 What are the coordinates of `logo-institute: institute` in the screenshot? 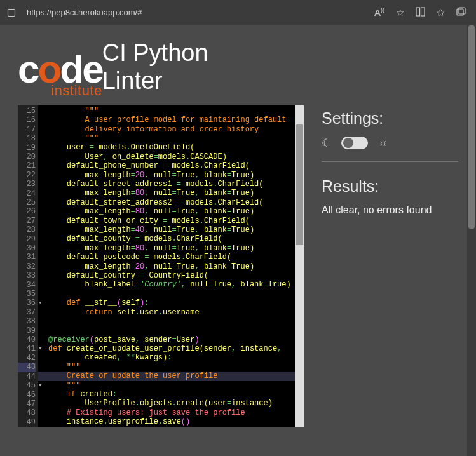 It's located at (76, 90).